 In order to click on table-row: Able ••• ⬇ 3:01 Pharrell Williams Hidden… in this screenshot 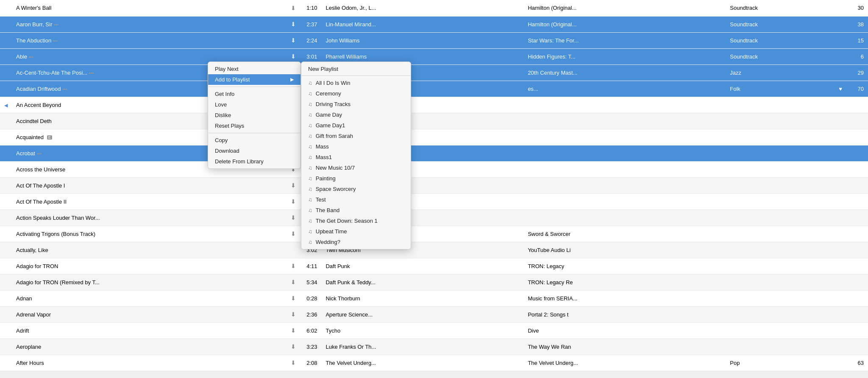, I will do `click(434, 56)`.